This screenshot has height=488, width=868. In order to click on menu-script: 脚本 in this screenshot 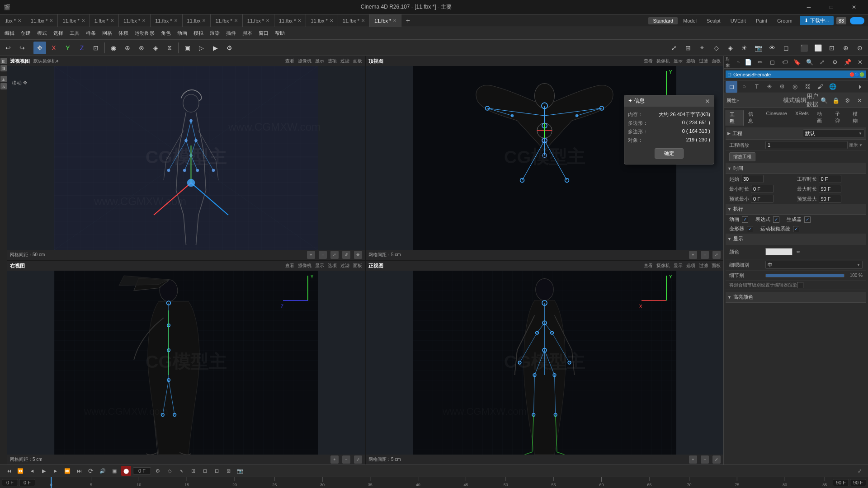, I will do `click(247, 33)`.